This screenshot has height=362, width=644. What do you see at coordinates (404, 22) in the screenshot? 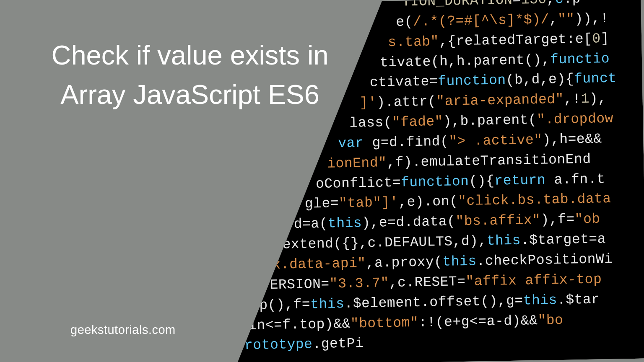
I see `code-token: e(` at bounding box center [404, 22].